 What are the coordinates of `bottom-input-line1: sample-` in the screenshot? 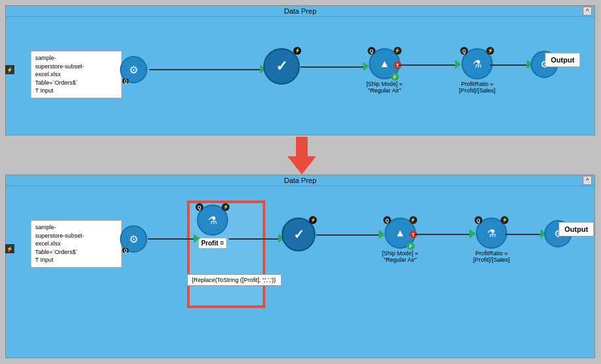 It's located at (46, 227).